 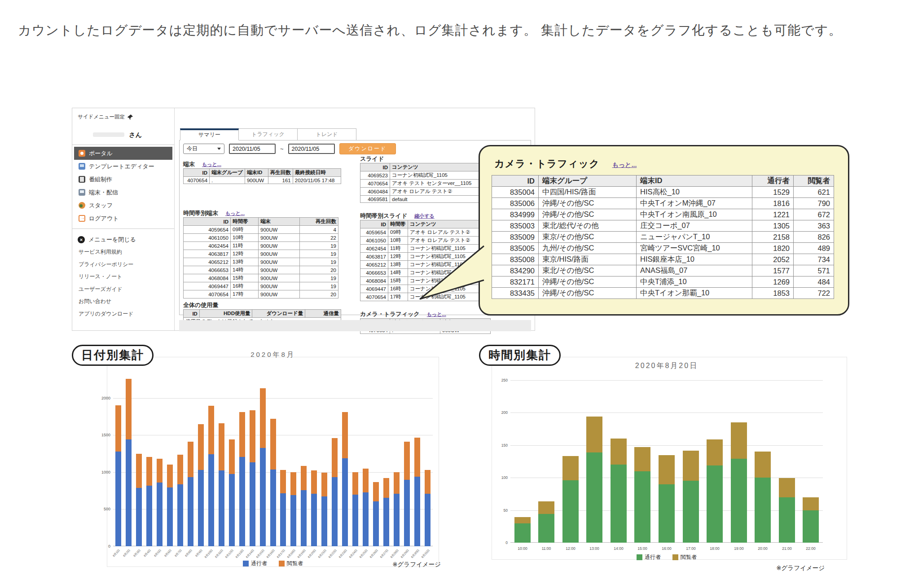 What do you see at coordinates (252, 149) in the screenshot?
I see `date-from-input: 2020/11/05` at bounding box center [252, 149].